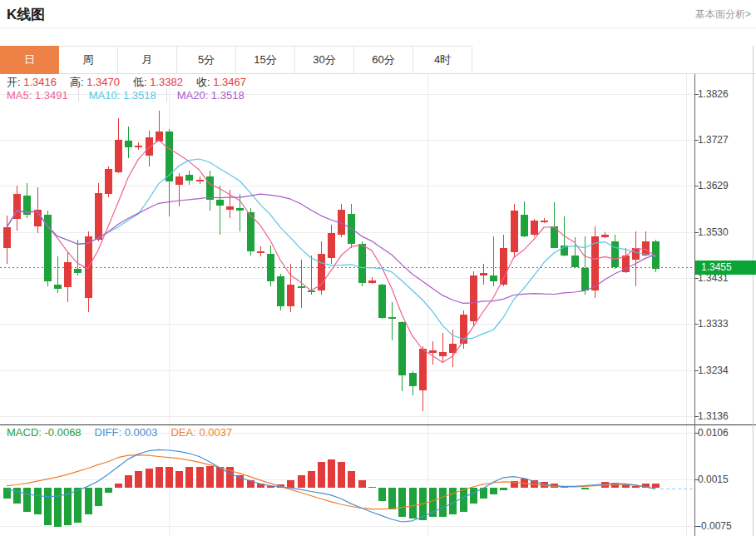 The image size is (756, 536). I want to click on ohlc-close: 收: 1.3467, so click(221, 82).